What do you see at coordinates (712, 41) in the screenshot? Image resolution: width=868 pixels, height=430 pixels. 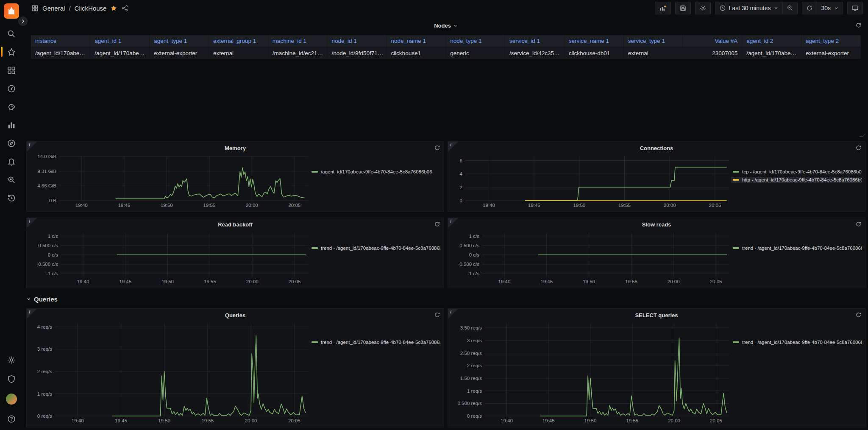 I see `column-header: Value #A` at bounding box center [712, 41].